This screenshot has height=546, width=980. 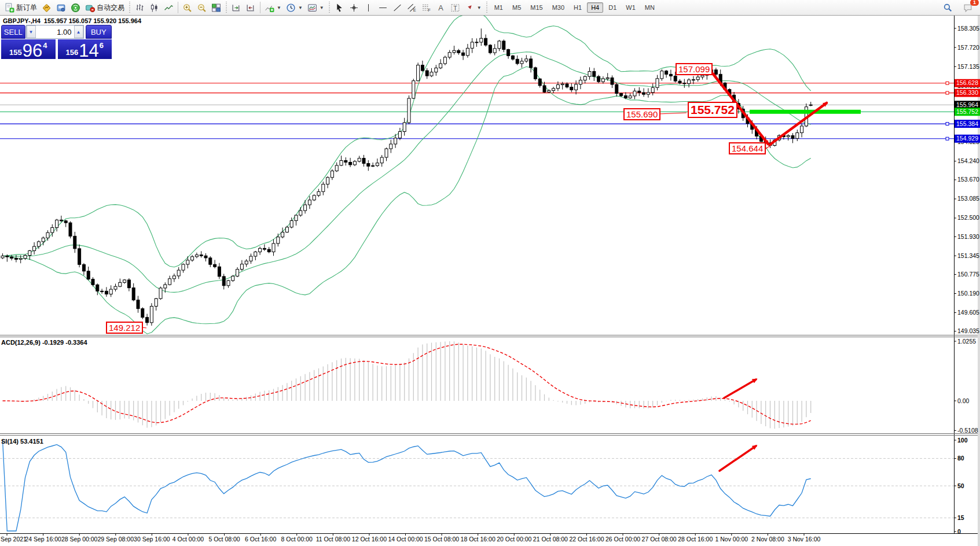 I want to click on timeframe-h1-button: H1, so click(x=578, y=8).